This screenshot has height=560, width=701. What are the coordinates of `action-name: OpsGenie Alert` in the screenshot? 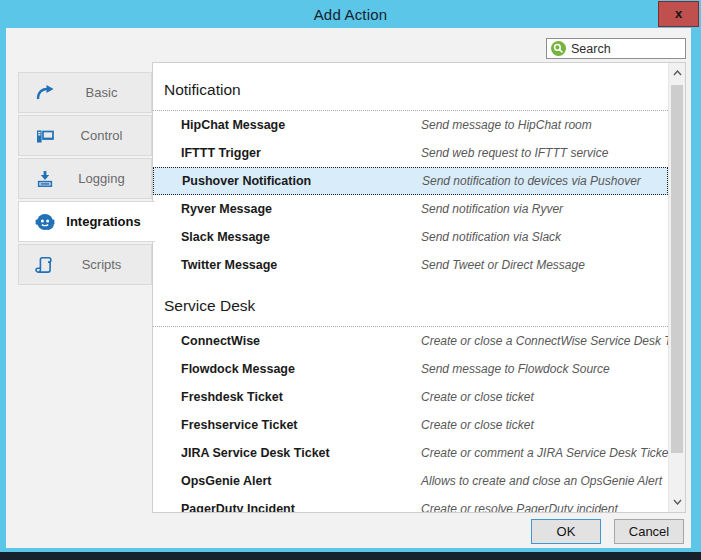 It's located at (226, 481).